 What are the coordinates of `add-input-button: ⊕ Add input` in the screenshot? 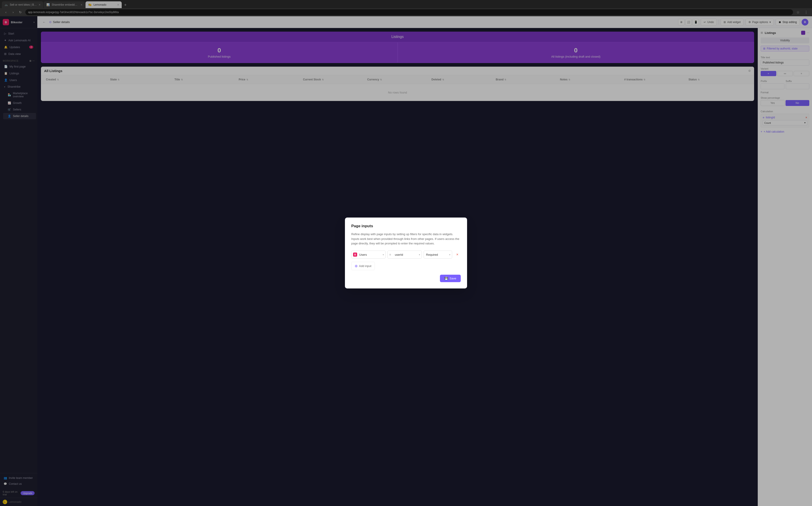 It's located at (363, 266).